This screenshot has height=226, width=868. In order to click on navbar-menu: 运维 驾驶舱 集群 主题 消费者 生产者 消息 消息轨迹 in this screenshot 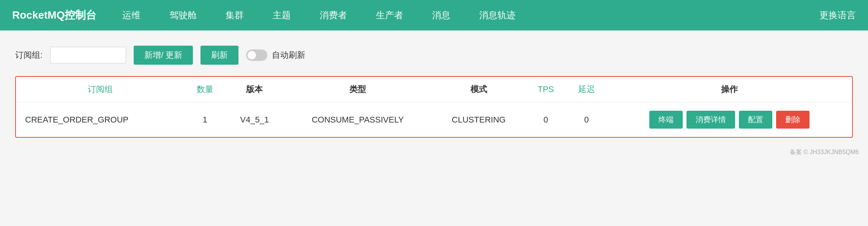, I will do `click(469, 15)`.